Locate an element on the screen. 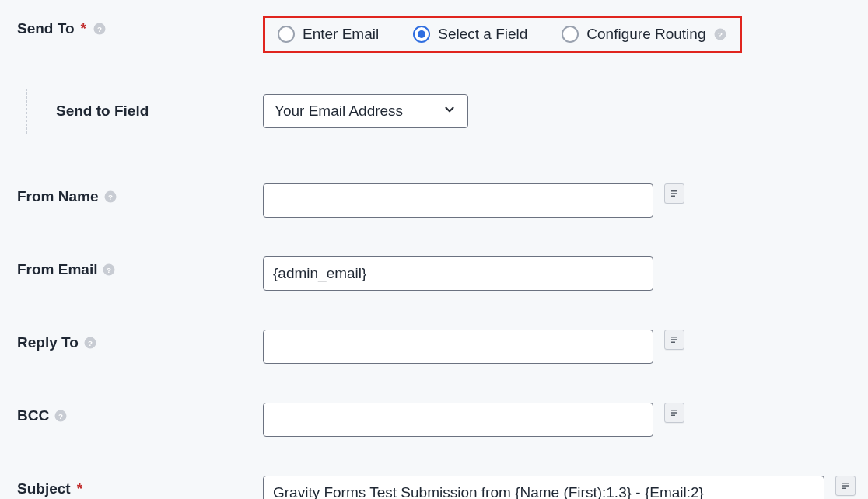 The width and height of the screenshot is (868, 499). row-send-to: Send To * ? Enter Email Select a Field is located at coordinates (434, 34).